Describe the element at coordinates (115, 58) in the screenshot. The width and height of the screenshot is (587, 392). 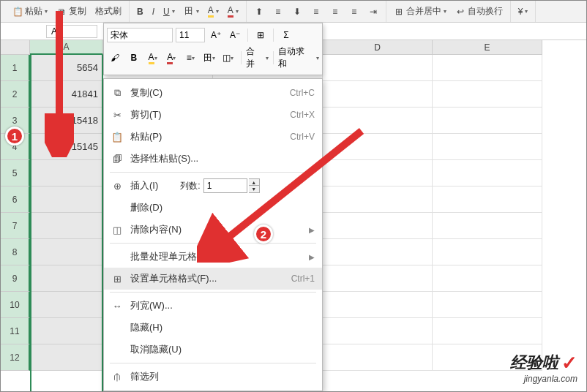
I see `mini-format-painter: 🖌` at that location.